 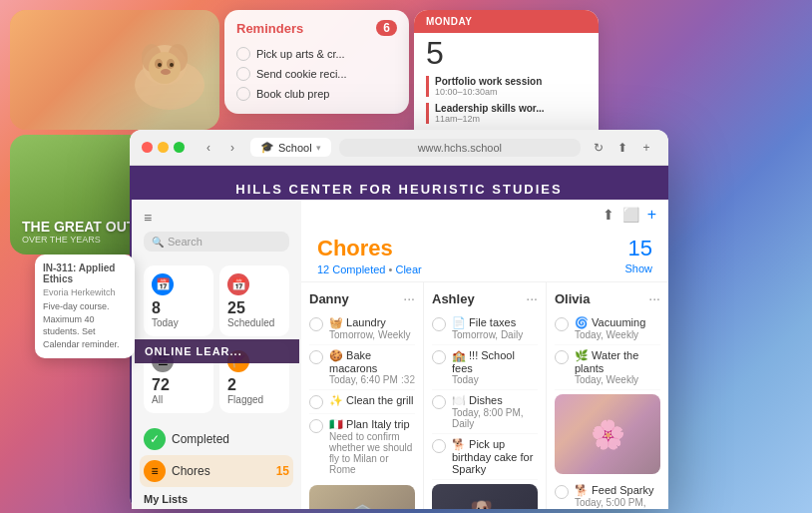 I want to click on my-lists-header: My Lists, so click(x=216, y=499).